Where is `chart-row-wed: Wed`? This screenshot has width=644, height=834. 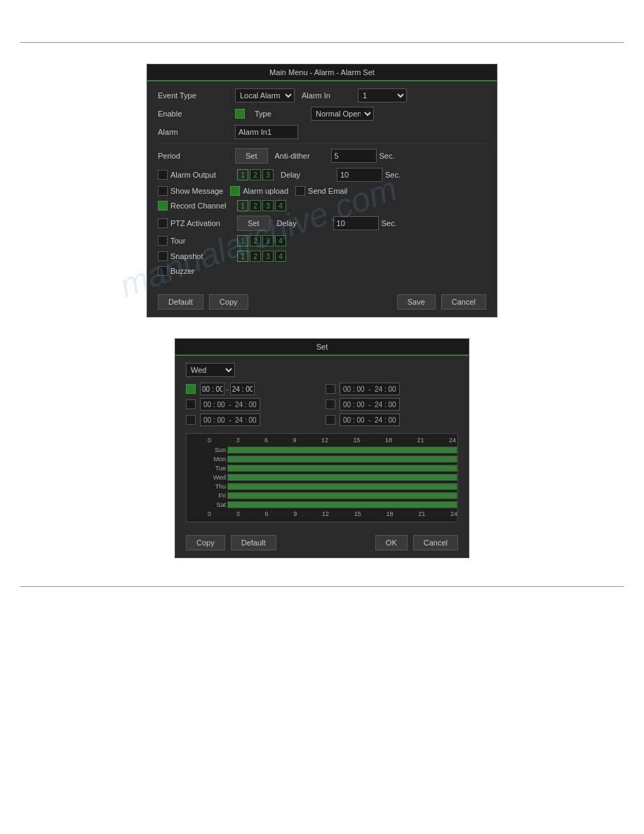
chart-row-wed: Wed is located at coordinates (342, 477).